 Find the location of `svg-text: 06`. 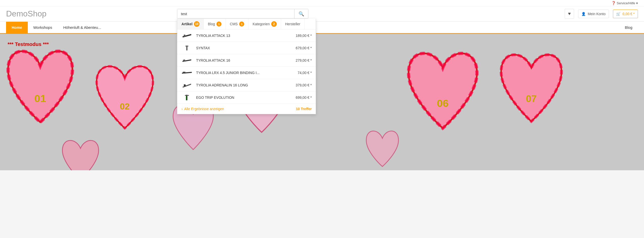

svg-text: 06 is located at coordinates (443, 103).